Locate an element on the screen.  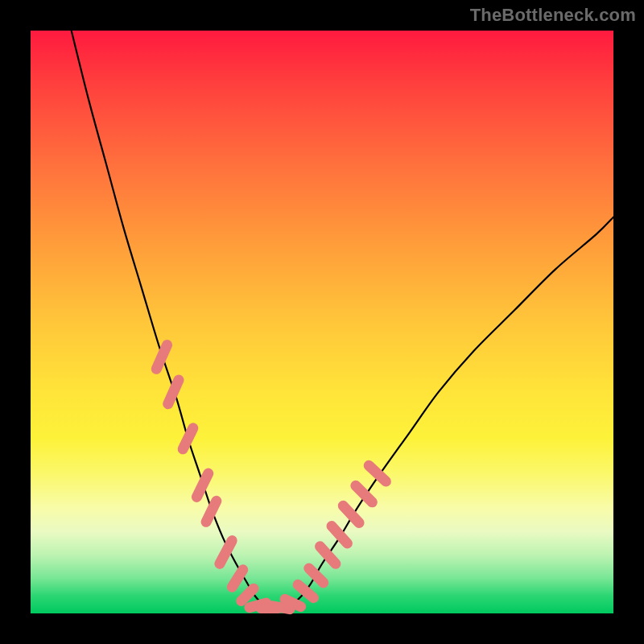
curve-markers is located at coordinates (270, 477).